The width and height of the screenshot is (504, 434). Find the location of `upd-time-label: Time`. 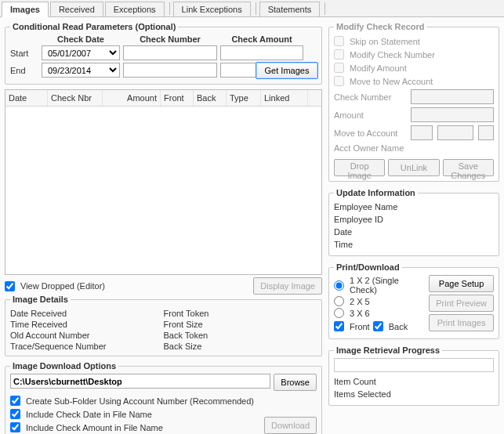

upd-time-label: Time is located at coordinates (414, 244).